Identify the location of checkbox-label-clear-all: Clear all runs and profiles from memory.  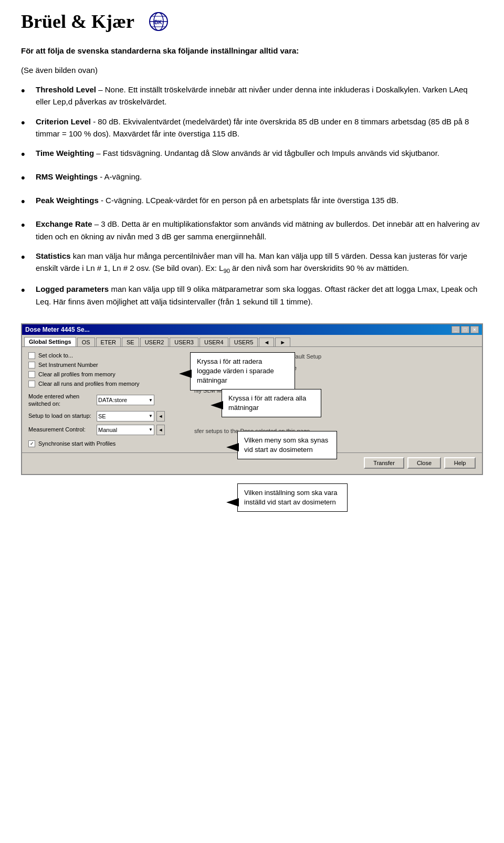
(89, 384).